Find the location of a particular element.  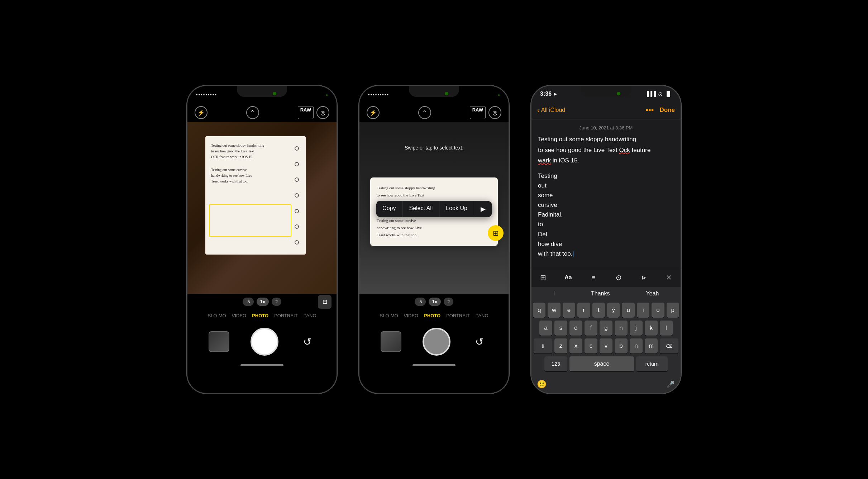

context-copy: Copy is located at coordinates (389, 209).